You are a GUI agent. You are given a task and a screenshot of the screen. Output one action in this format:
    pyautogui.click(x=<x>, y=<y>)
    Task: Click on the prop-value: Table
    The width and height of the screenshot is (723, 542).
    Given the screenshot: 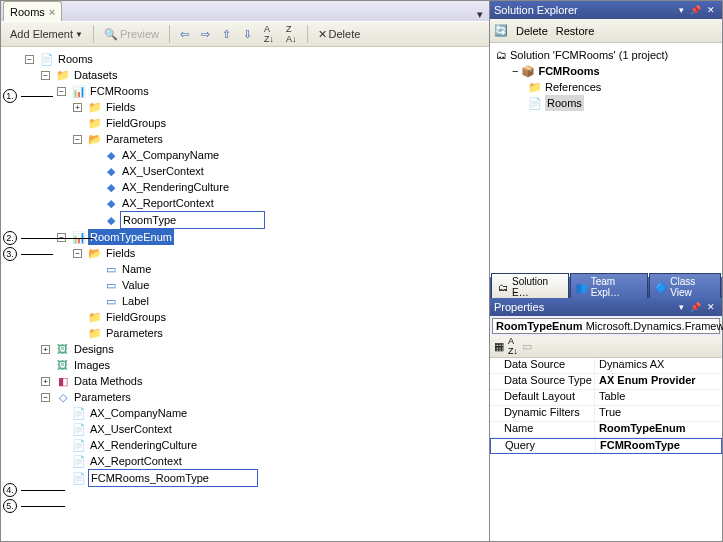 What is the action you would take?
    pyautogui.click(x=658, y=398)
    